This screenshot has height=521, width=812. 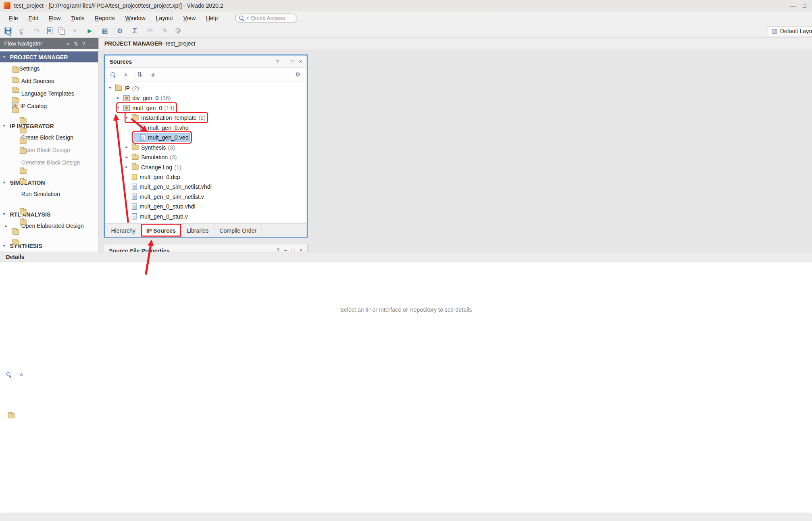 I want to click on flow-item-run-simulation: Run Simulation, so click(x=49, y=194).